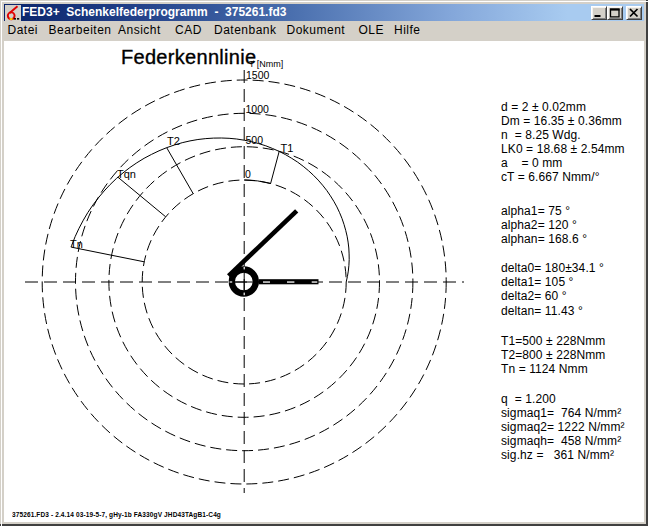 This screenshot has width=648, height=526. I want to click on svg-text: Tqn, so click(126, 174).